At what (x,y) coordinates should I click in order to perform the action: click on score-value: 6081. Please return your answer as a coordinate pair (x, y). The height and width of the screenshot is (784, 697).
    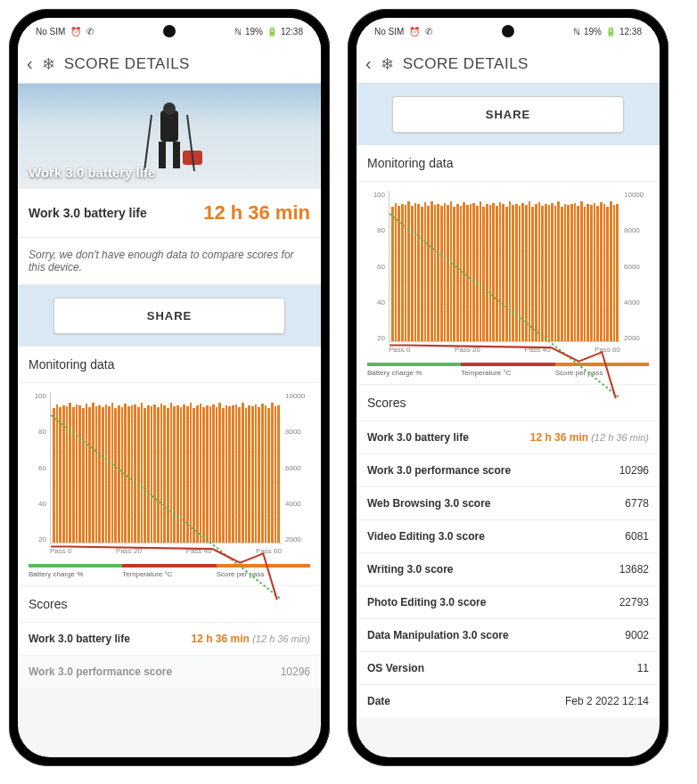
    Looking at the image, I should click on (636, 536).